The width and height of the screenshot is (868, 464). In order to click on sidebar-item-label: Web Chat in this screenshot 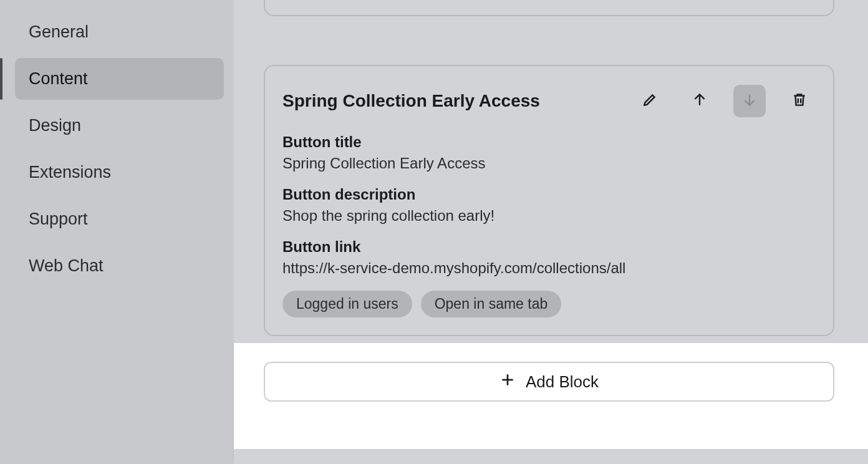, I will do `click(66, 266)`.